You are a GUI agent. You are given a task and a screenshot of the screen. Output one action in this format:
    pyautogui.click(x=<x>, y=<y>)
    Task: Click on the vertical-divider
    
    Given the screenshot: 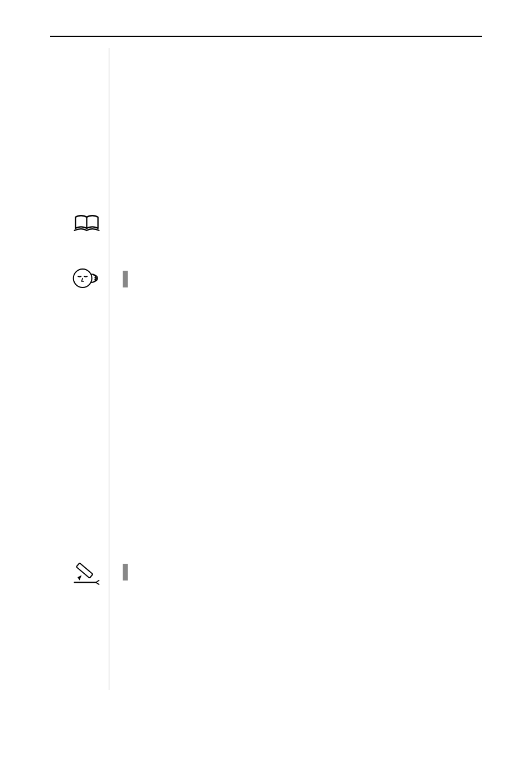 What is the action you would take?
    pyautogui.click(x=109, y=369)
    